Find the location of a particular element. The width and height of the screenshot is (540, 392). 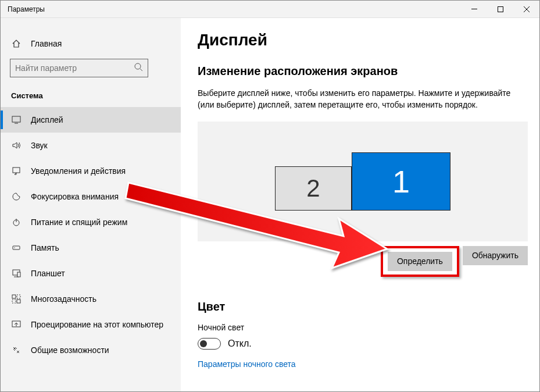

sidebar-item-display: Дисплей is located at coordinates (91, 120).